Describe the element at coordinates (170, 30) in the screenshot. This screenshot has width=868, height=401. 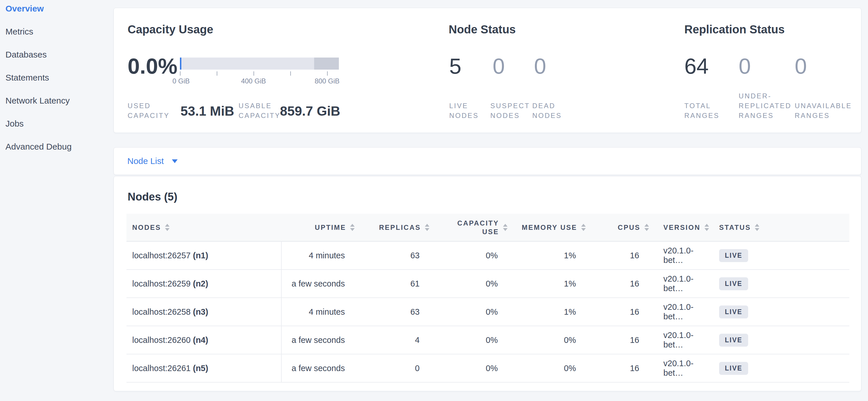
I see `capacity-usage-title: Capacity Usage` at that location.